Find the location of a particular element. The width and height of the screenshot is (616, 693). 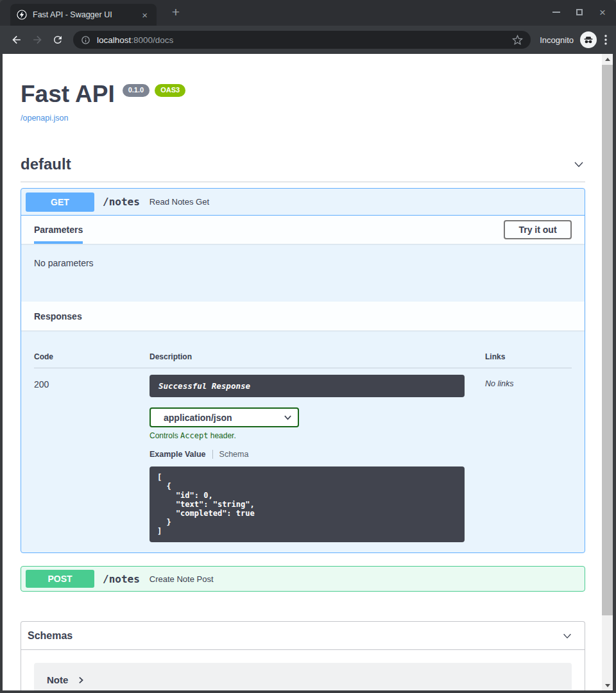

note-model: Note is located at coordinates (303, 676).